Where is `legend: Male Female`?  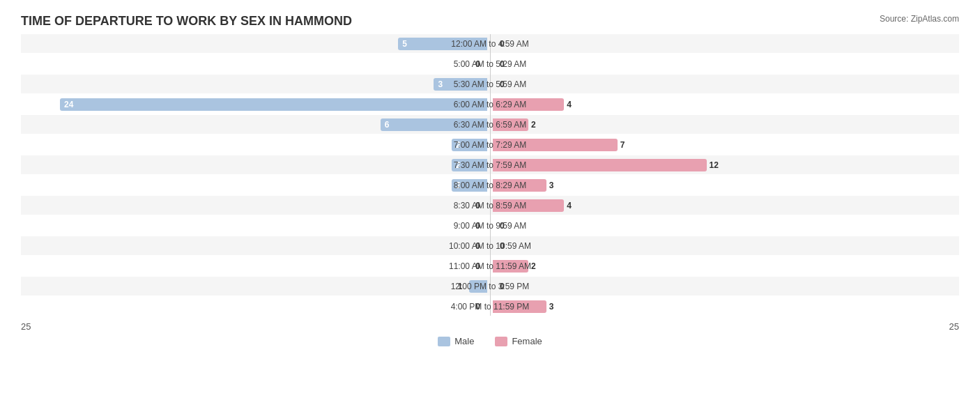
legend: Male Female is located at coordinates (490, 342).